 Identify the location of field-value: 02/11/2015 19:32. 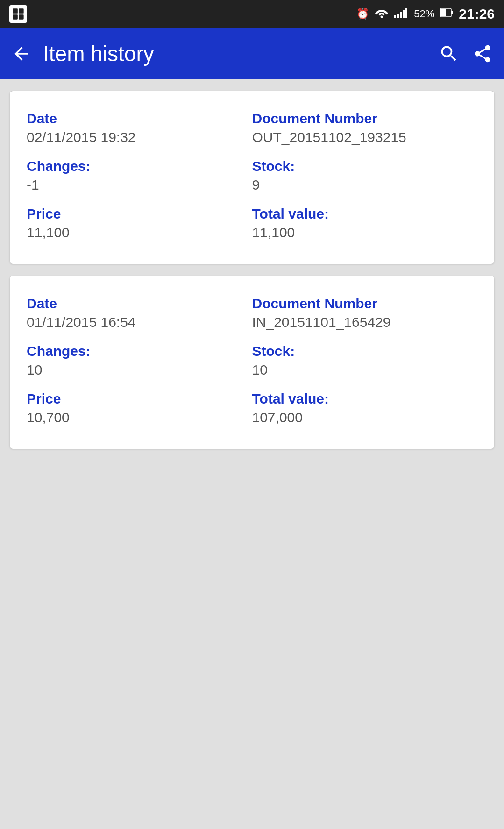
(139, 137).